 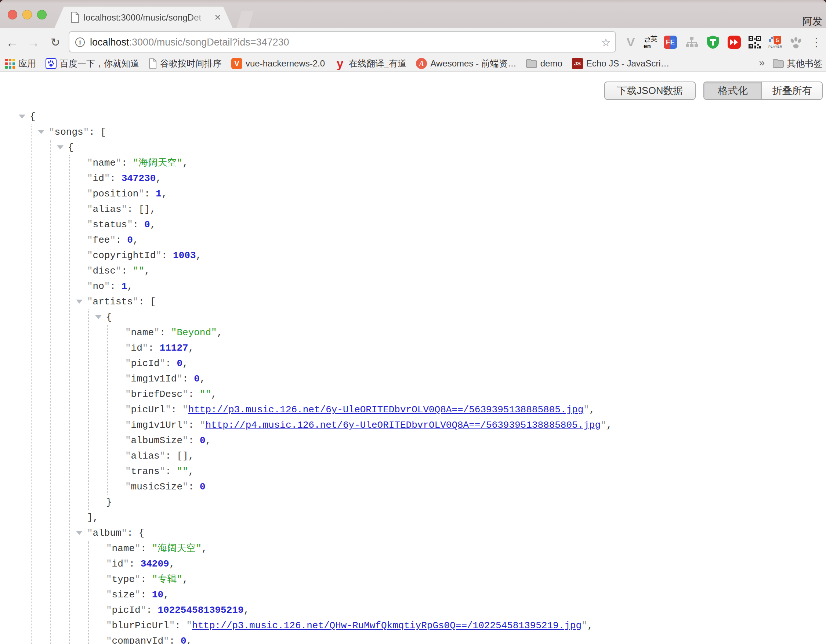 What do you see at coordinates (816, 42) in the screenshot?
I see `browser-menu-icon: ⋮` at bounding box center [816, 42].